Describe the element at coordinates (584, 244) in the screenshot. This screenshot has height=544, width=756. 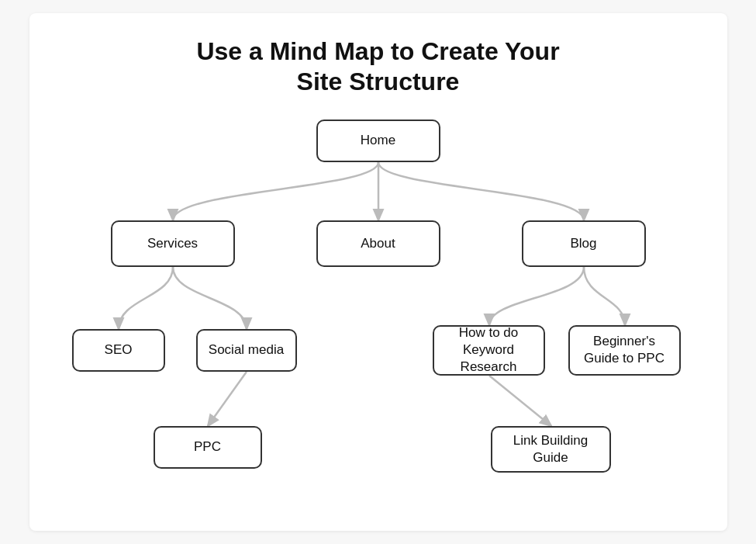
I see `node-blog: Blog` at that location.